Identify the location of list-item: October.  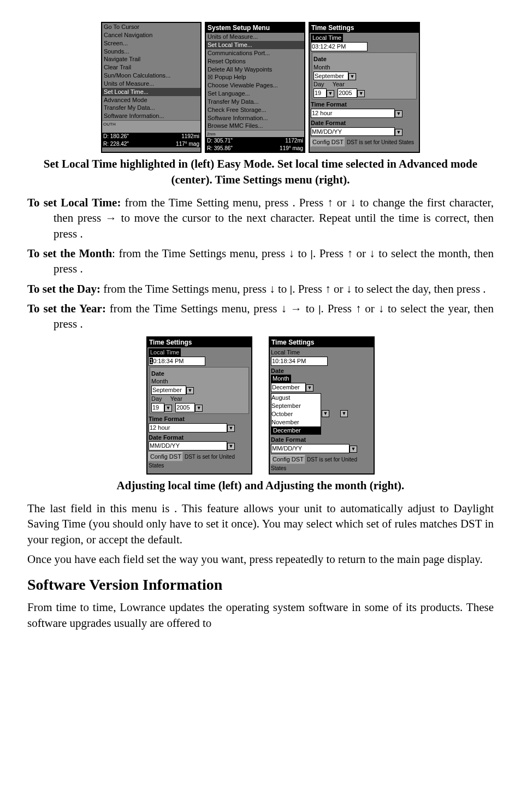
(296, 414).